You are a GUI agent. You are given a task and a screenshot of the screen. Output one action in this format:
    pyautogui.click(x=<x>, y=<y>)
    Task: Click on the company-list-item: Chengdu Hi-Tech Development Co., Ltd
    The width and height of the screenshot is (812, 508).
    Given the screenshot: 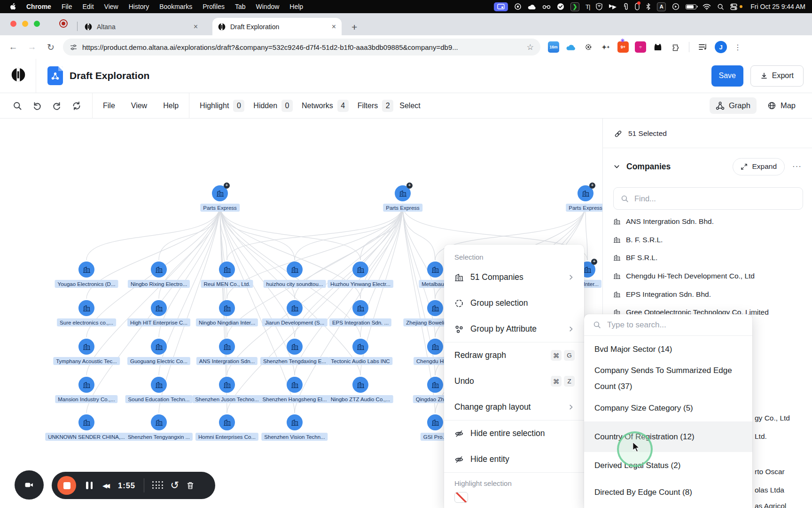 What is the action you would take?
    pyautogui.click(x=710, y=277)
    